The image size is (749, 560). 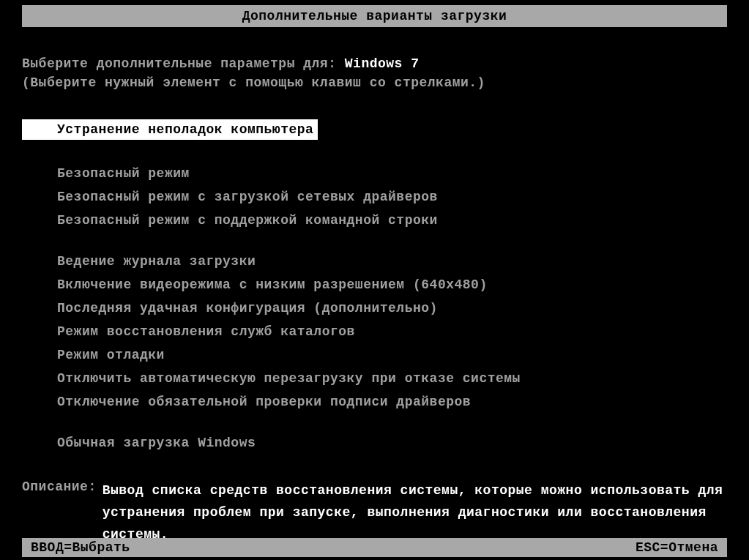 What do you see at coordinates (375, 512) in the screenshot?
I see `description-block: Описание: Вывод списка средств восстанов…` at bounding box center [375, 512].